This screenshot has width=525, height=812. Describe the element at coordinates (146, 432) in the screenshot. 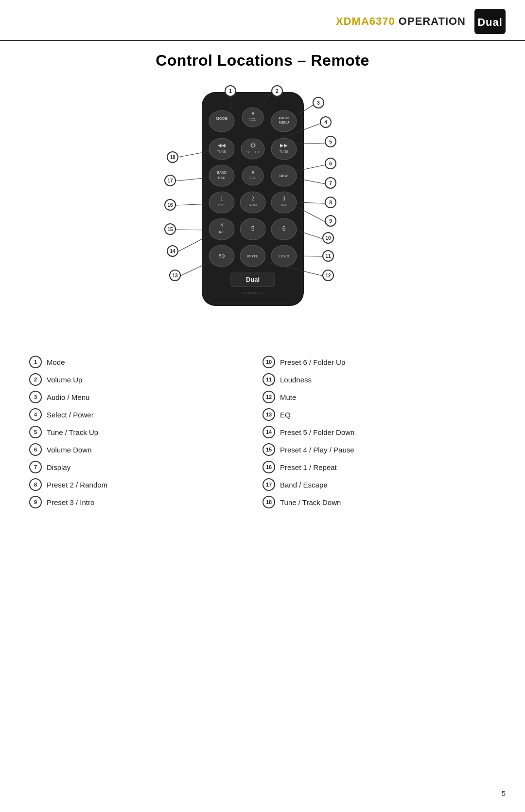

I see `legend-item-5: 5 Tune / Track Up` at that location.